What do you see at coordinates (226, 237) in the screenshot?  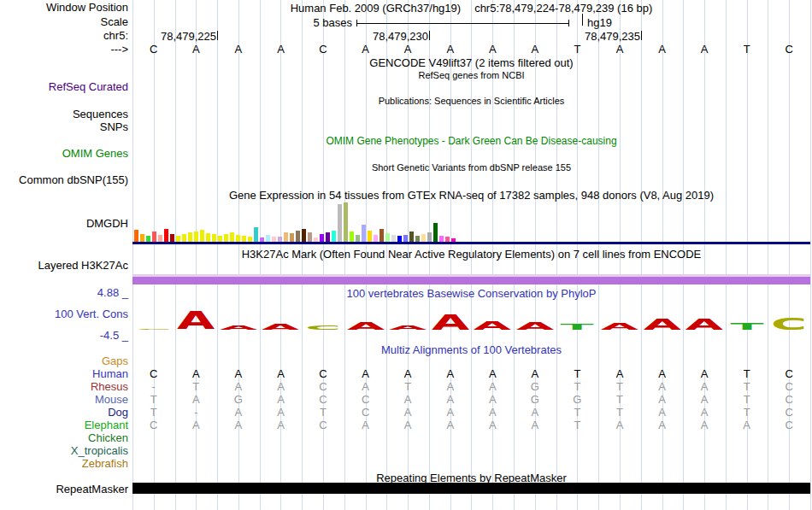 I see `gtex-bar-brain-hypothalamus` at bounding box center [226, 237].